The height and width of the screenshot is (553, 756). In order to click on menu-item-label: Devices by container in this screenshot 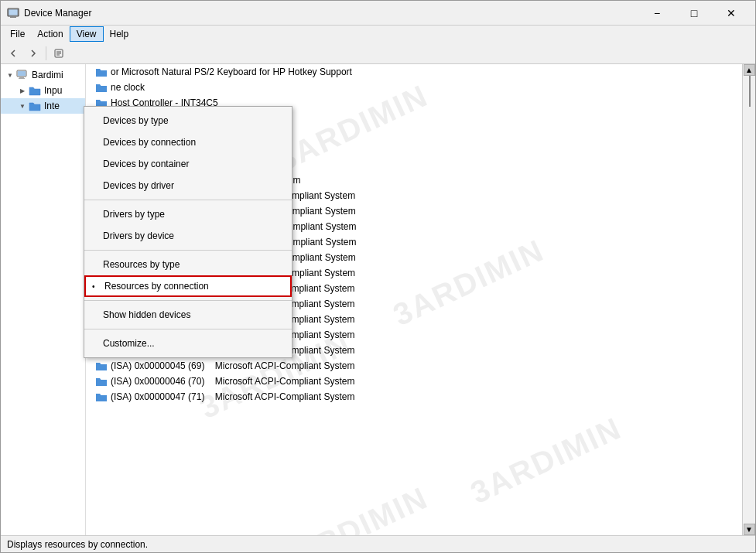, I will do `click(145, 164)`.